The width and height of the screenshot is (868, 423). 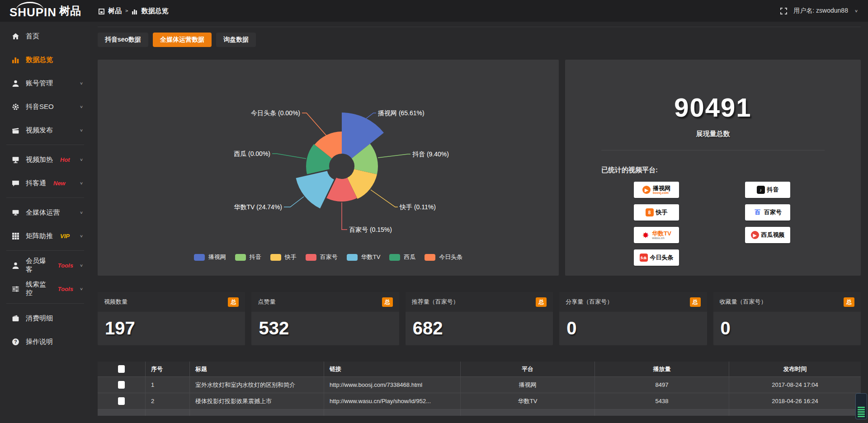 I want to click on card-label: 视频数量, so click(x=116, y=302).